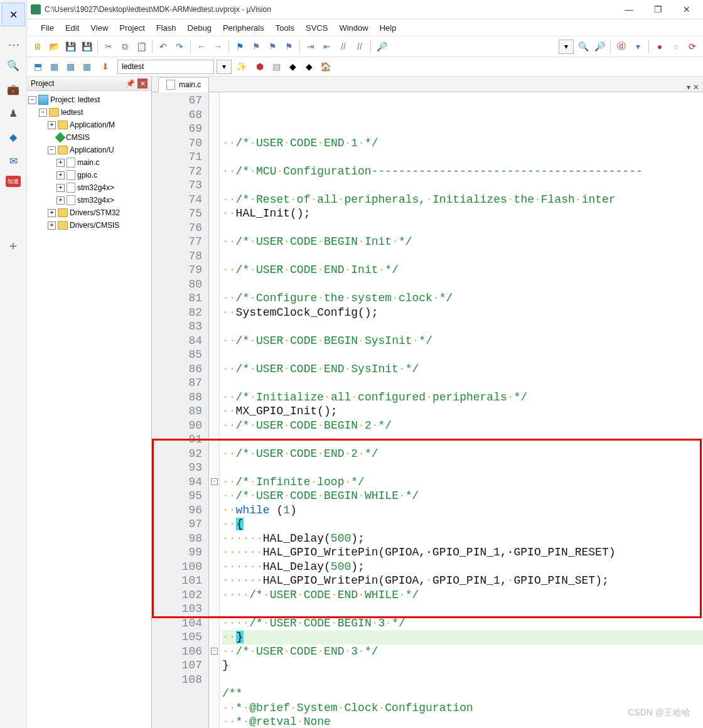  What do you see at coordinates (89, 84) in the screenshot?
I see `project-panel-header: Project 📌 ✕` at bounding box center [89, 84].